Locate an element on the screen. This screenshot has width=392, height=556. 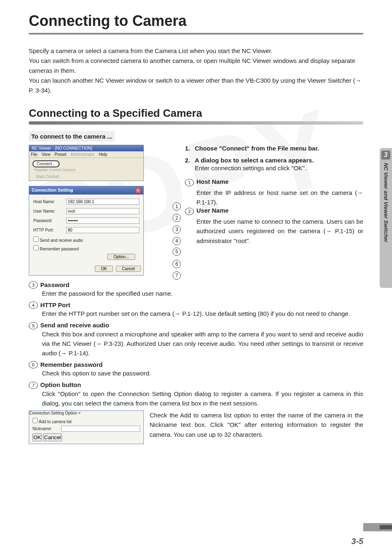
item4-body: Enter the HTTP port number set on the ca… is located at coordinates (203, 313).